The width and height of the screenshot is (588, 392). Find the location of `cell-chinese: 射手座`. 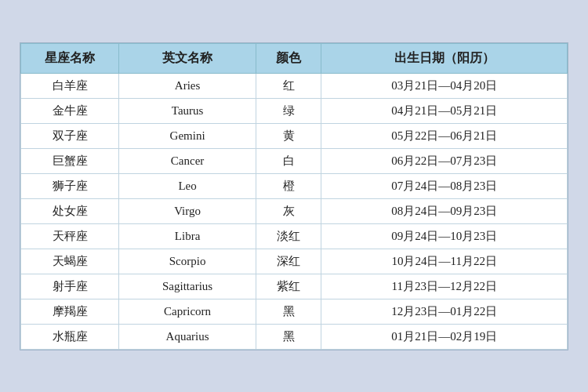

cell-chinese: 射手座 is located at coordinates (71, 286).